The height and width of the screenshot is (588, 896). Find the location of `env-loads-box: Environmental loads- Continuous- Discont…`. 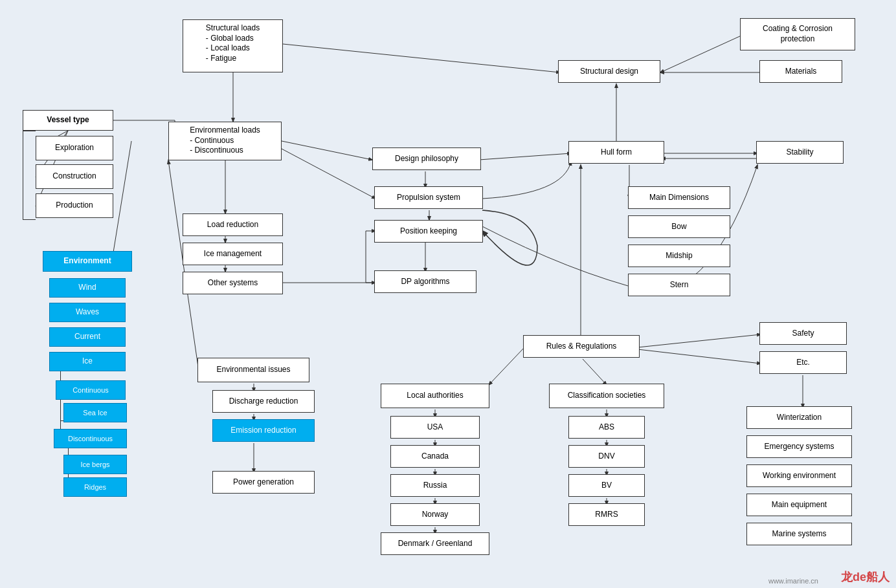

env-loads-box: Environmental loads- Continuous- Discont… is located at coordinates (225, 141).